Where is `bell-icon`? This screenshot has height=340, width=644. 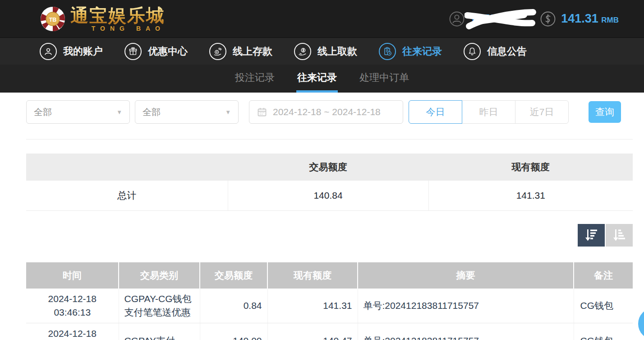 bell-icon is located at coordinates (472, 51).